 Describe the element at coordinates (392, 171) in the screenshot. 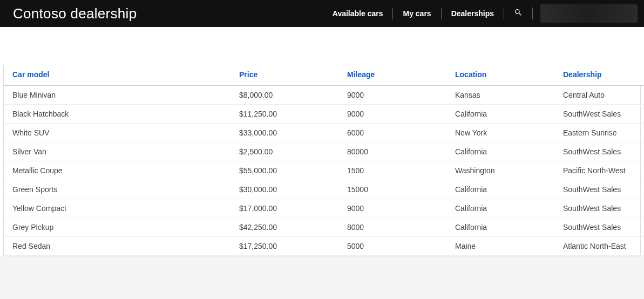

I see `cell-mileage: 1500` at that location.